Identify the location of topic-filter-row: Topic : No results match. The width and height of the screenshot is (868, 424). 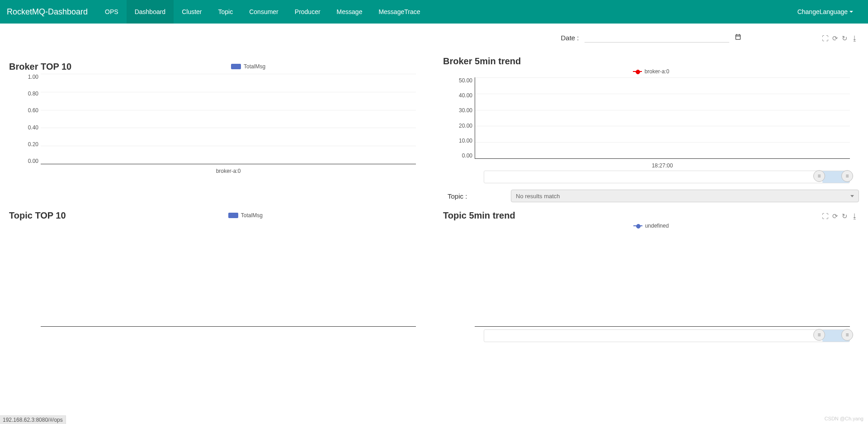
(651, 196).